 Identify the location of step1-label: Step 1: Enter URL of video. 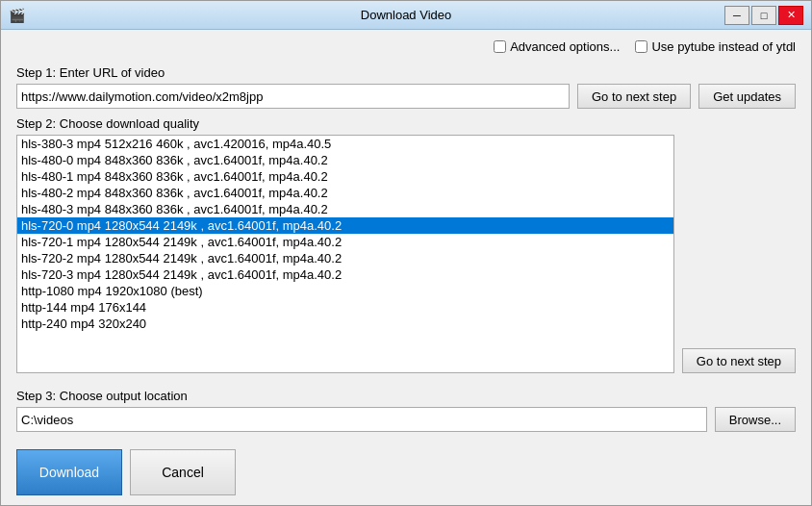
(406, 73).